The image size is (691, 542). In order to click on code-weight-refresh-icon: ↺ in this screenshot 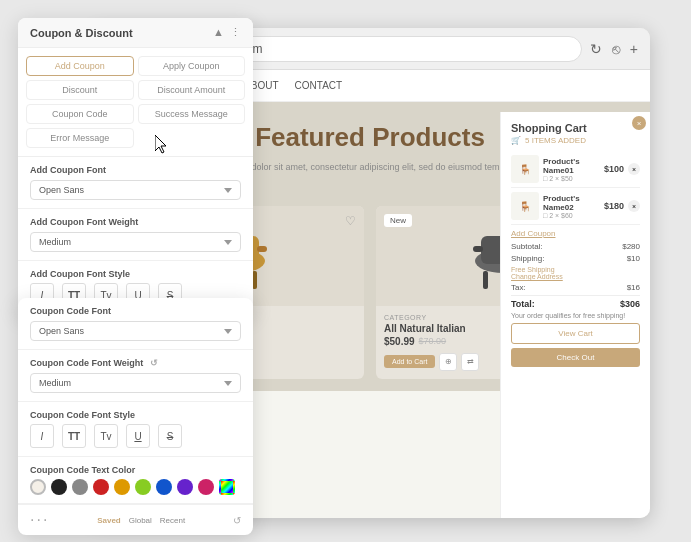, I will do `click(154, 363)`.